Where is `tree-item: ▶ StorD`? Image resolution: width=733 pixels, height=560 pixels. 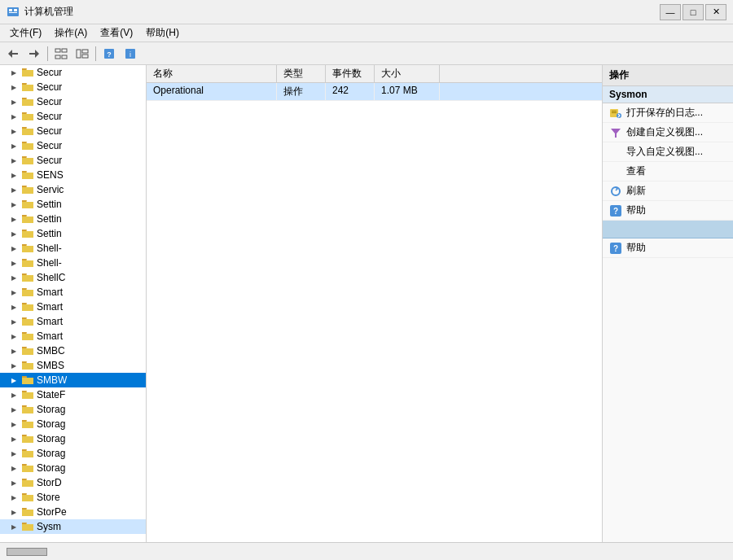 tree-item: ▶ StorD is located at coordinates (73, 483).